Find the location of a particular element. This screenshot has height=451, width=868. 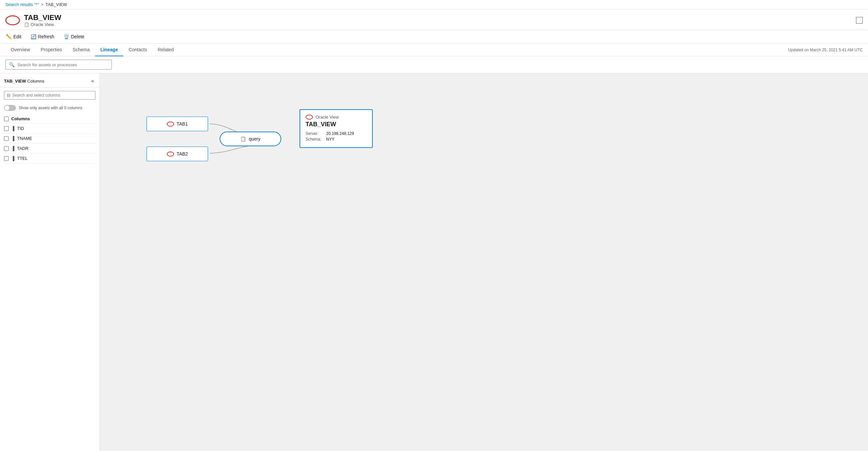

column-row-tadr: ▐ TADR is located at coordinates (50, 148).